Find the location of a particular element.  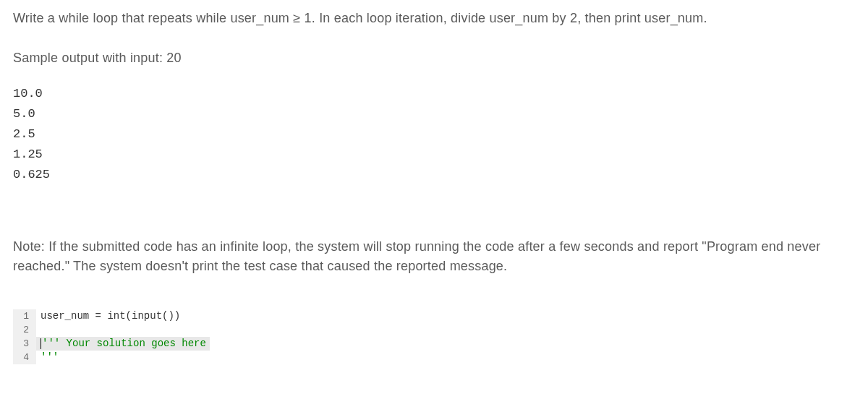

code-line: 2 is located at coordinates (434, 330).